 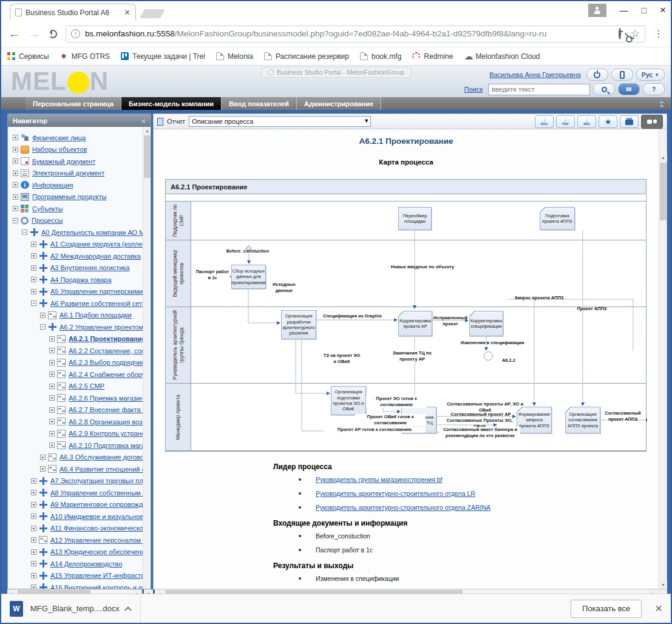 What do you see at coordinates (28, 56) in the screenshot?
I see `bookmark-item: Сервисы` at bounding box center [28, 56].